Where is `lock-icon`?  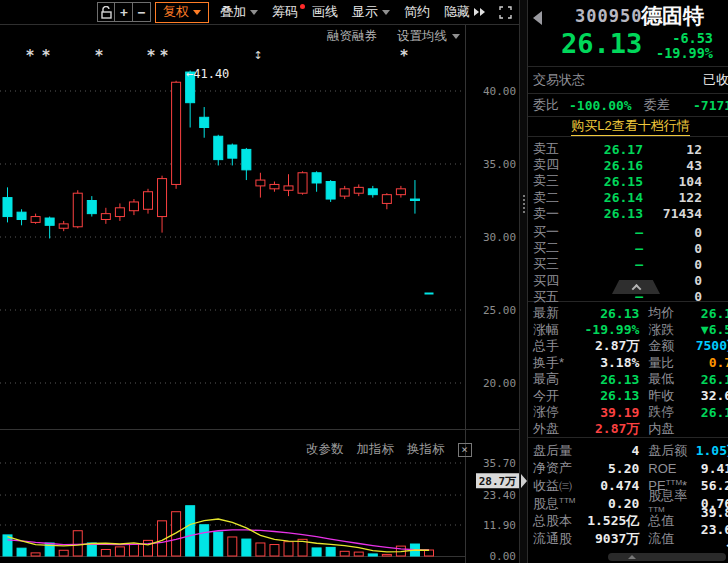
lock-icon is located at coordinates (106, 12).